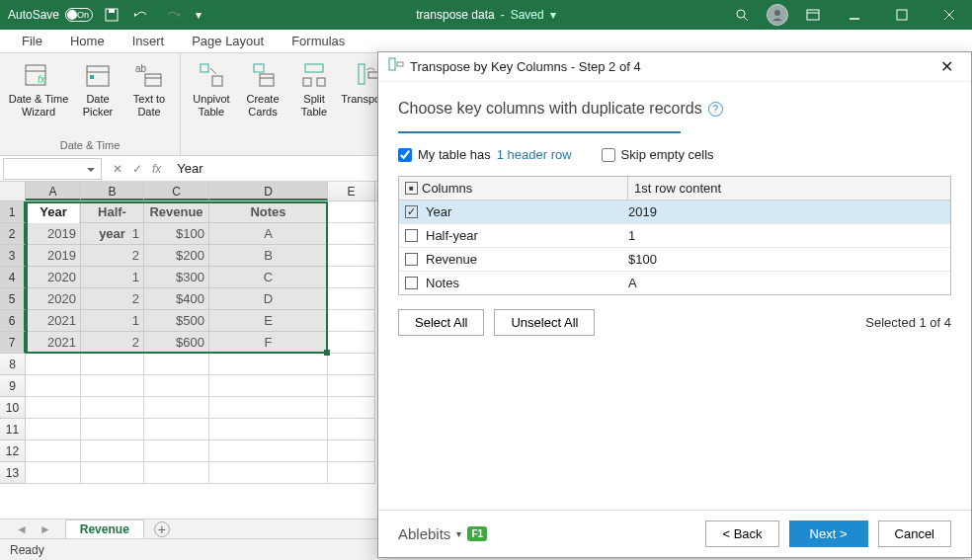 The width and height of the screenshot is (972, 560). Describe the element at coordinates (675, 236) in the screenshot. I see `column-row: Half-year1` at that location.